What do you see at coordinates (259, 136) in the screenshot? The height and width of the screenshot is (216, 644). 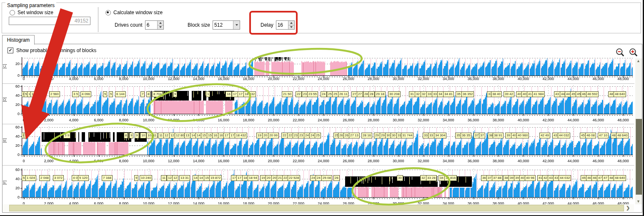 I see `block-offset-label: 19` at bounding box center [259, 136].